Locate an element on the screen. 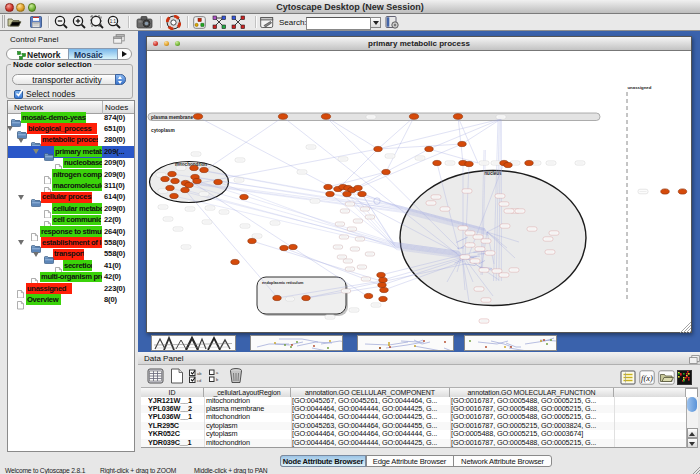 The height and width of the screenshot is (474, 700). svg-text: 1:1 is located at coordinates (114, 22).